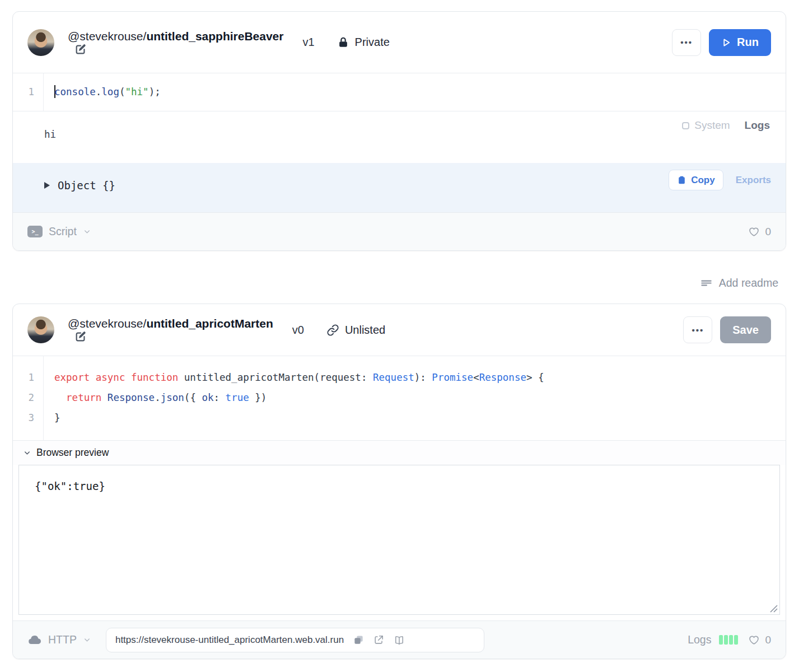 Image resolution: width=794 pixels, height=672 pixels. I want to click on play-icon, so click(726, 43).